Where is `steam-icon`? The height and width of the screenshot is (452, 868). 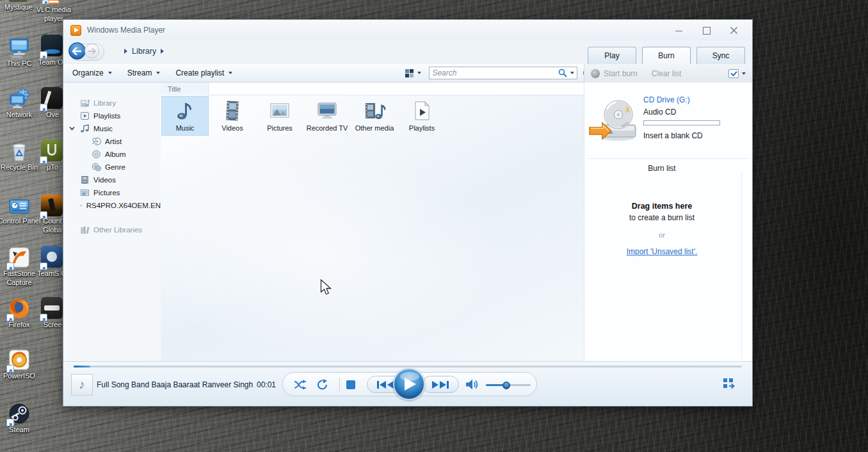
steam-icon is located at coordinates (19, 414).